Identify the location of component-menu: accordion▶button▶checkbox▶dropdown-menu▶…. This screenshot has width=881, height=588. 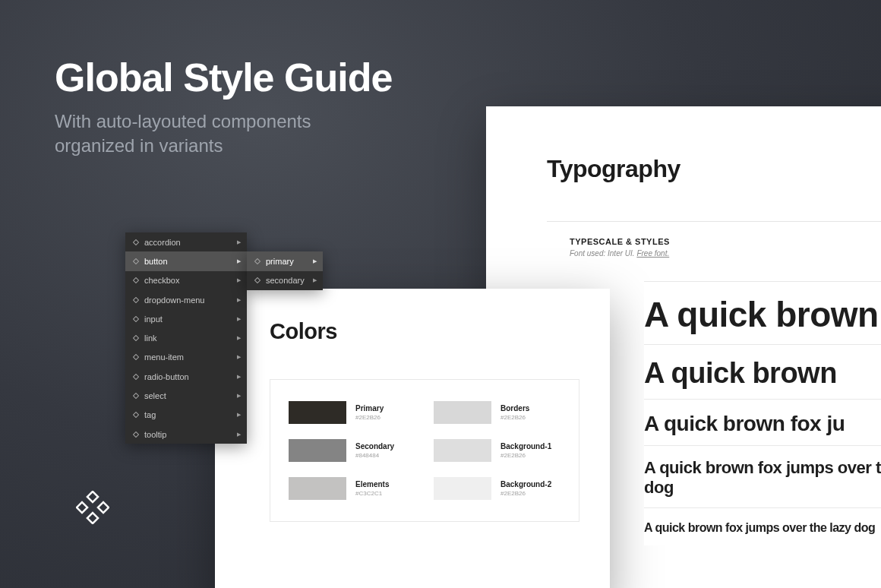
(224, 338).